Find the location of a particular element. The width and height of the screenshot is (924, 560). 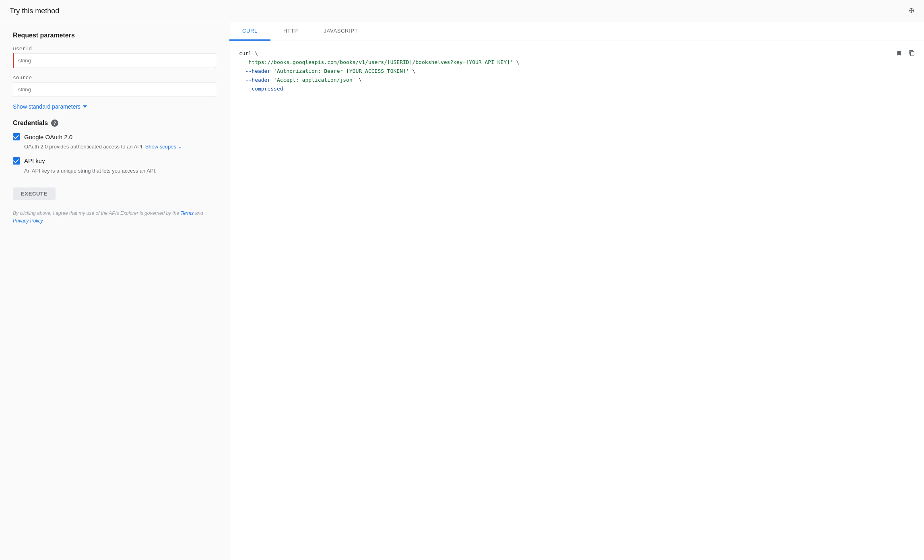

oauth-label-row: Google OAuth 2.0 is located at coordinates (114, 137).